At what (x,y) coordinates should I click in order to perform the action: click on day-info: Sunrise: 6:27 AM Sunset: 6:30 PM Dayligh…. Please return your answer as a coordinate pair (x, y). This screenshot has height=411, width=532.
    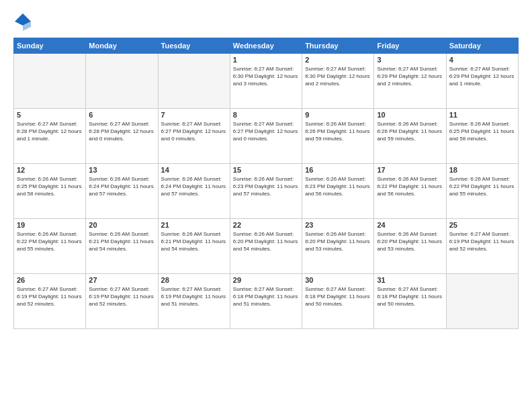
    Looking at the image, I should click on (266, 77).